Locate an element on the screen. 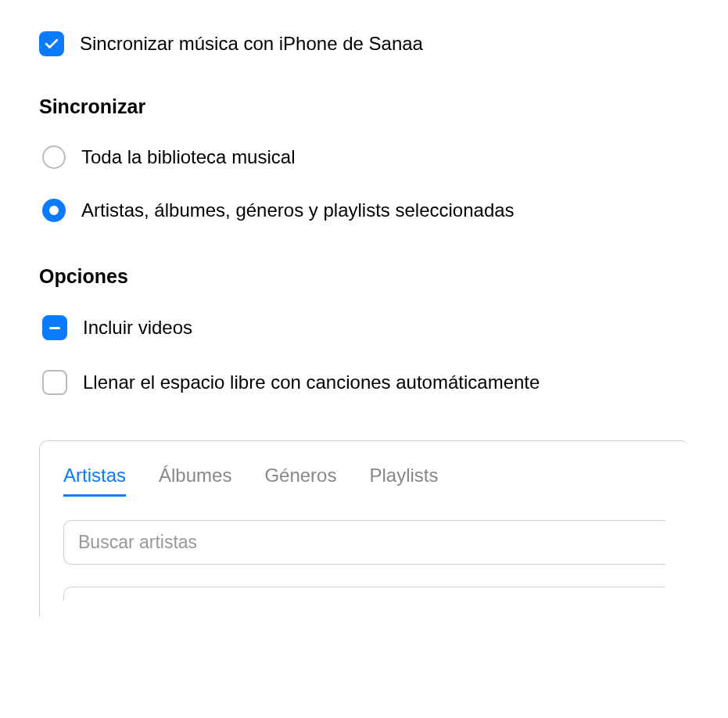 The width and height of the screenshot is (728, 718). include-videos-row: Incluir videos is located at coordinates (366, 328).